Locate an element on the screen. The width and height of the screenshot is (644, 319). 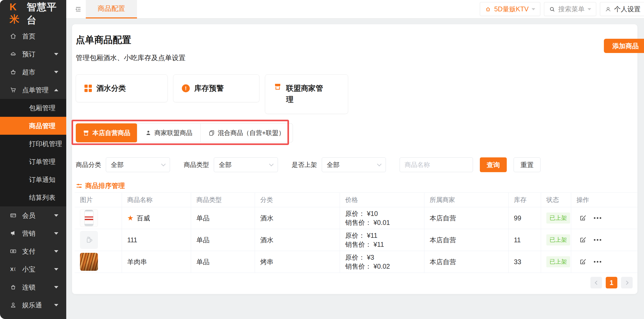
header-merchant: 所属商家 is located at coordinates (467, 200).